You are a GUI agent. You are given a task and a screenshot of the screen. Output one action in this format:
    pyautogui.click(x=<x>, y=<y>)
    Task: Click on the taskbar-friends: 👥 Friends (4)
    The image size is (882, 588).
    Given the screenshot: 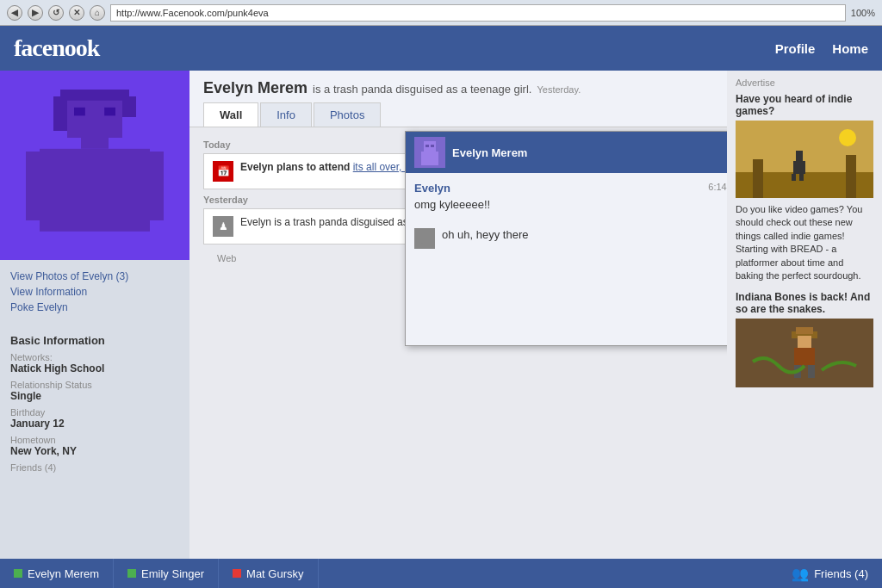 What is the action you would take?
    pyautogui.click(x=830, y=573)
    